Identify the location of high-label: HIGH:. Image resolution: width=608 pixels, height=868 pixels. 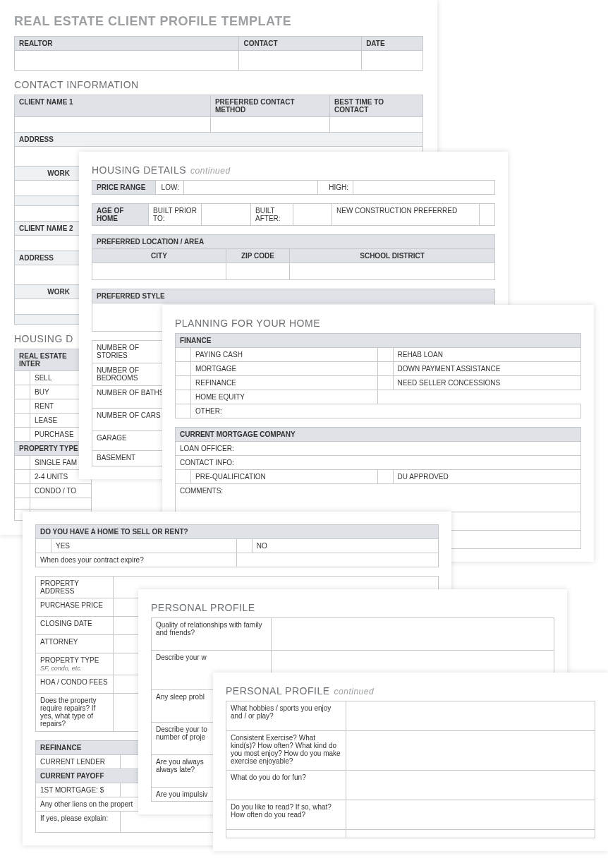
(336, 188).